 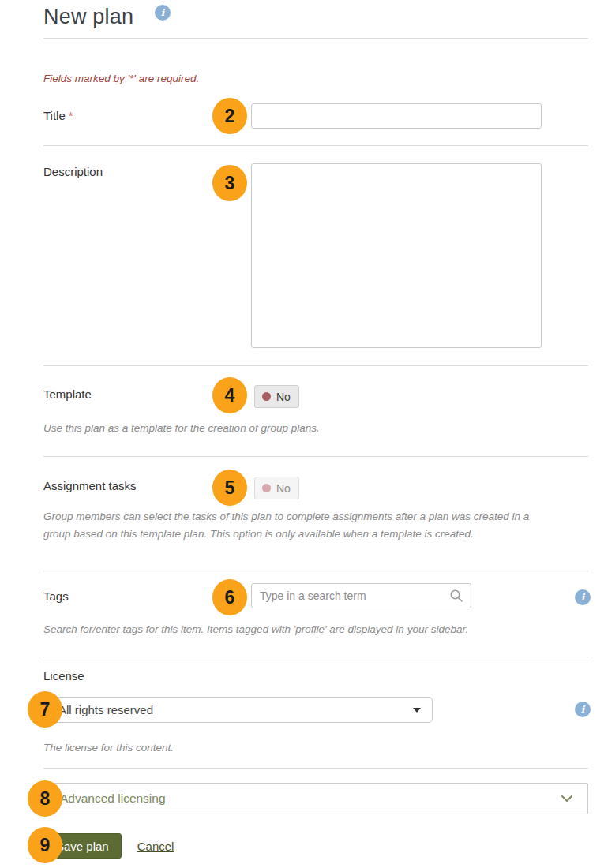 I want to click on form-actions: Save plan Cancel, so click(x=109, y=846).